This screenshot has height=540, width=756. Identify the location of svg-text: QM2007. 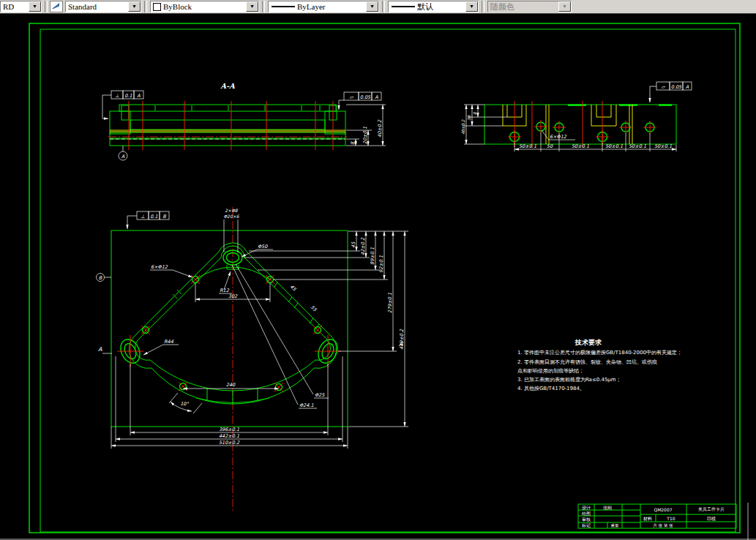
(663, 509).